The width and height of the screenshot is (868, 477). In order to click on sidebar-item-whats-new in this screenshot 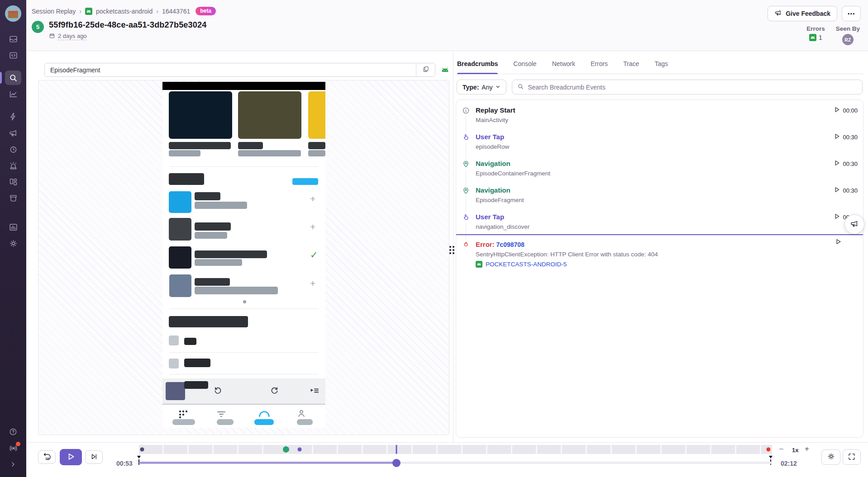, I will do `click(13, 448)`.